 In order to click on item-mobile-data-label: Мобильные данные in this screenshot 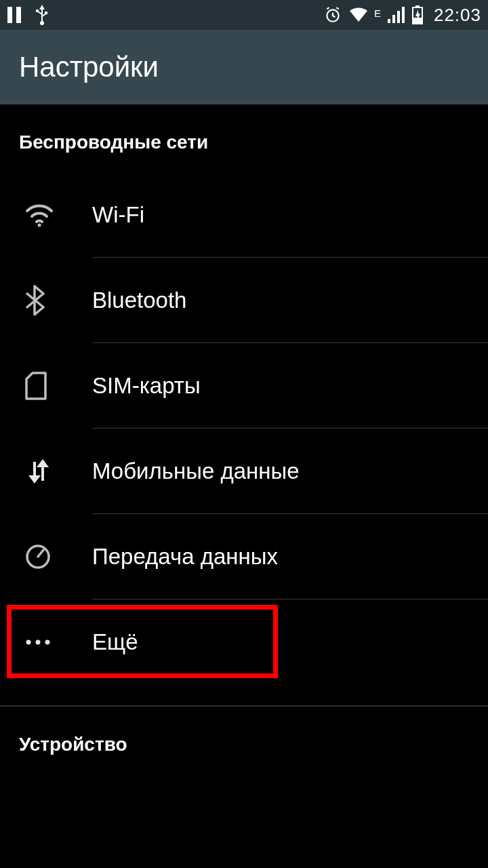, I will do `click(196, 471)`.